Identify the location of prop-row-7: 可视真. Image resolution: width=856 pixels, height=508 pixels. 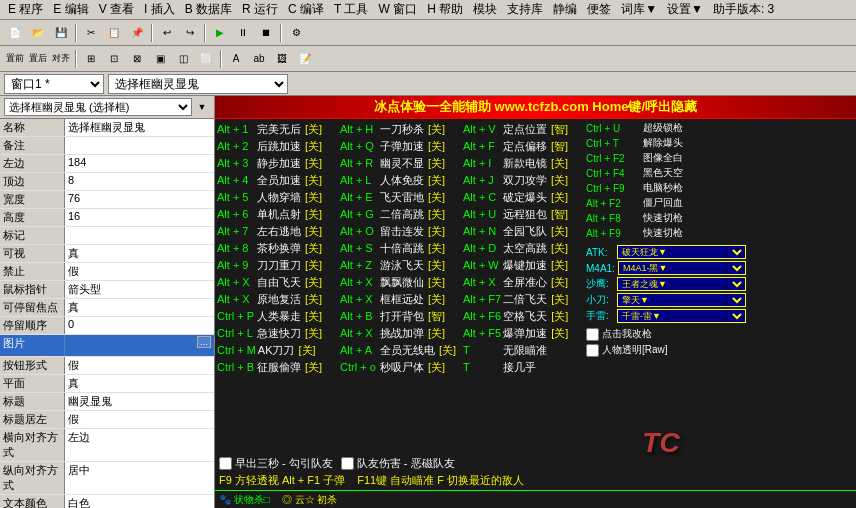
(107, 254).